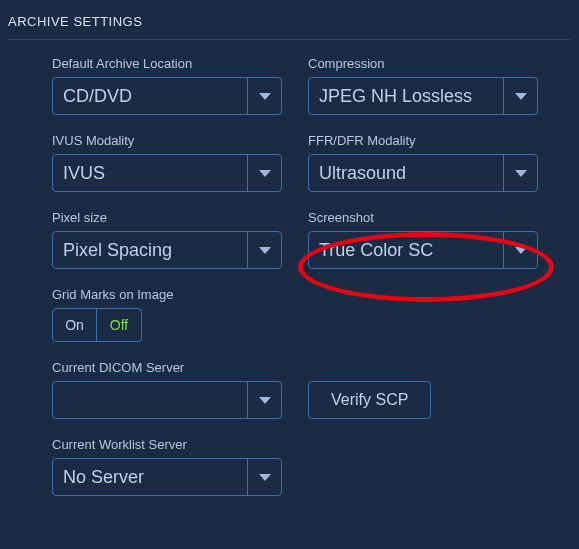 The height and width of the screenshot is (549, 579). I want to click on dropdown-value: True Color SC, so click(406, 250).